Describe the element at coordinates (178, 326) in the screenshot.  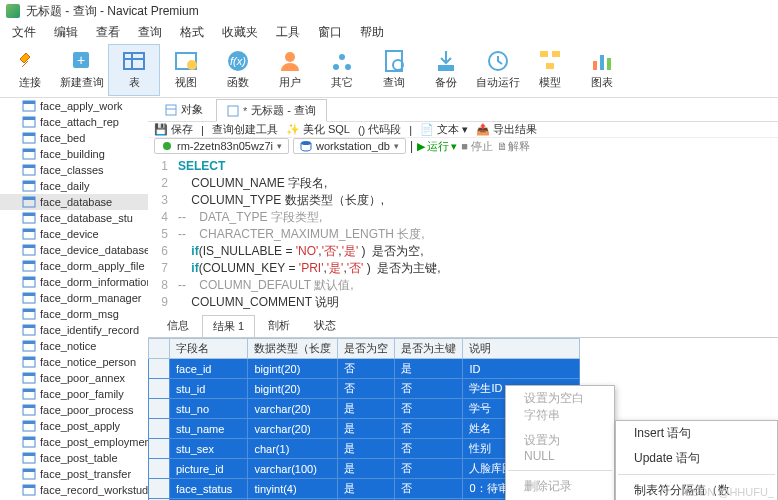
I see `rtab-info: 信息` at that location.